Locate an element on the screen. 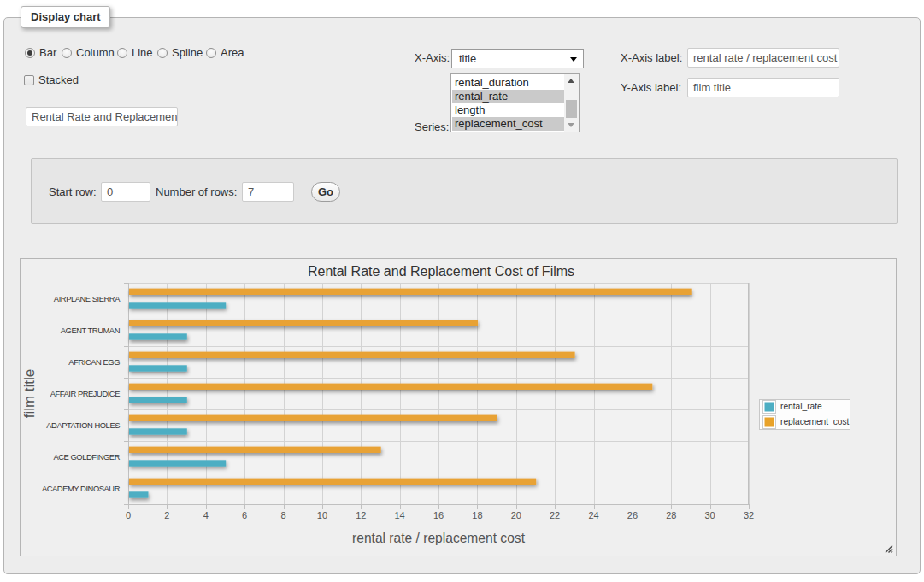 This screenshot has width=924, height=582. svg-text: 0 is located at coordinates (128, 515).